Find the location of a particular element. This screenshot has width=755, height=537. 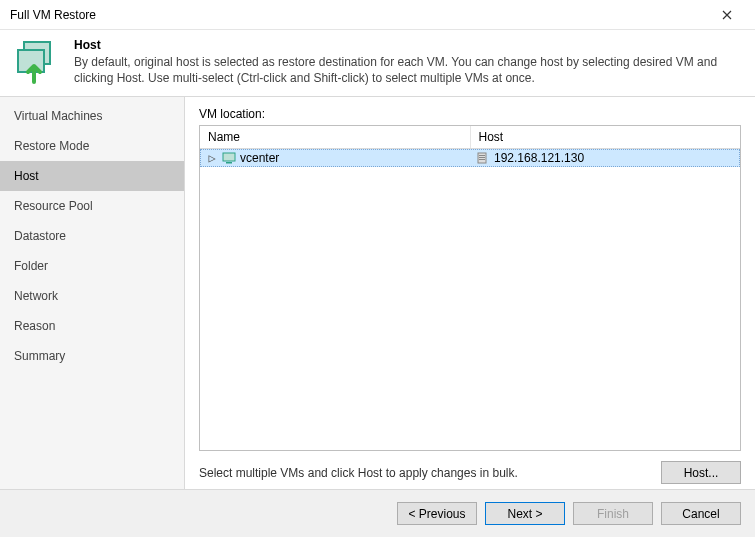

cell-name: ▷ vcenter is located at coordinates (335, 158).